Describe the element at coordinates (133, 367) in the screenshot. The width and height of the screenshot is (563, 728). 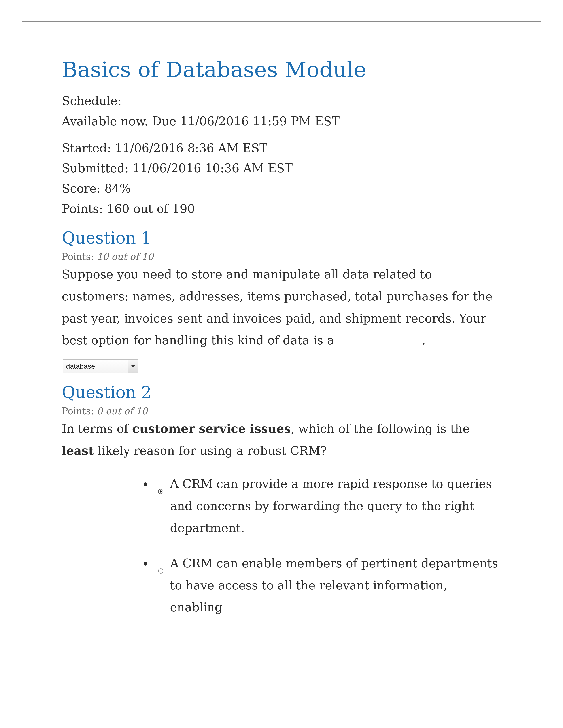
I see `chevron-down-icon` at that location.